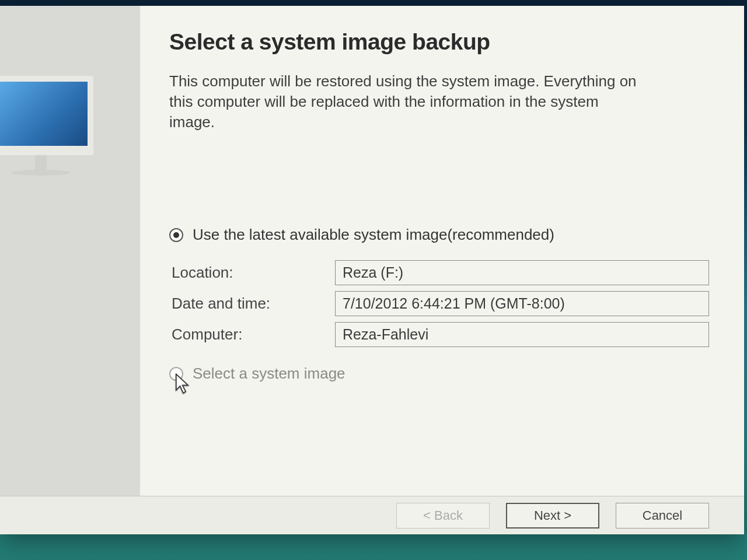  What do you see at coordinates (372, 515) in the screenshot?
I see `wizard-button-bar: < Back Next > Cancel` at bounding box center [372, 515].